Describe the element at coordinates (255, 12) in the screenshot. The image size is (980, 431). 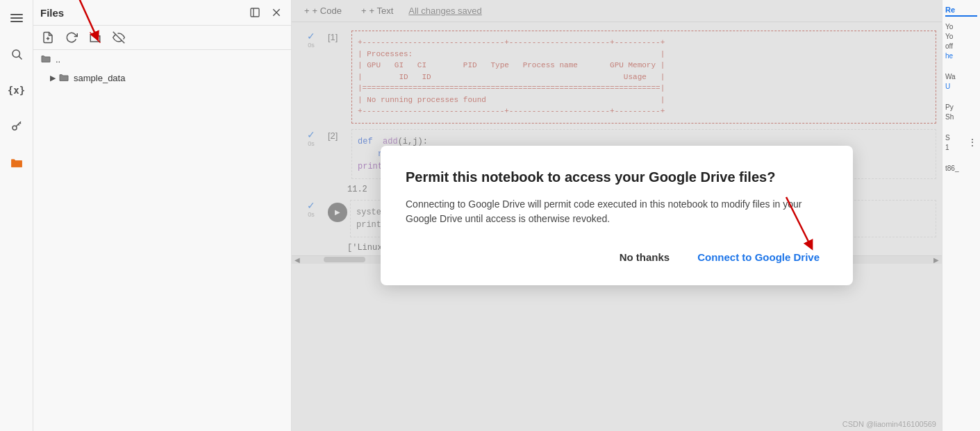
I see `new-window-button` at that location.